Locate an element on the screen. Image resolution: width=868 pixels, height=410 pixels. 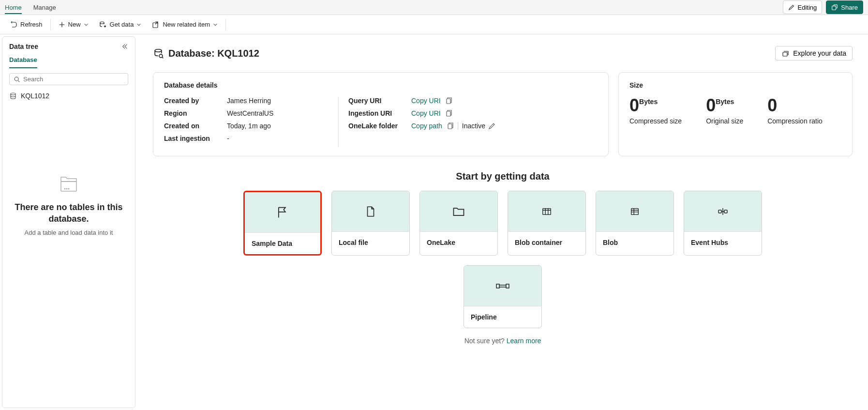
refresh-icon is located at coordinates (14, 25).